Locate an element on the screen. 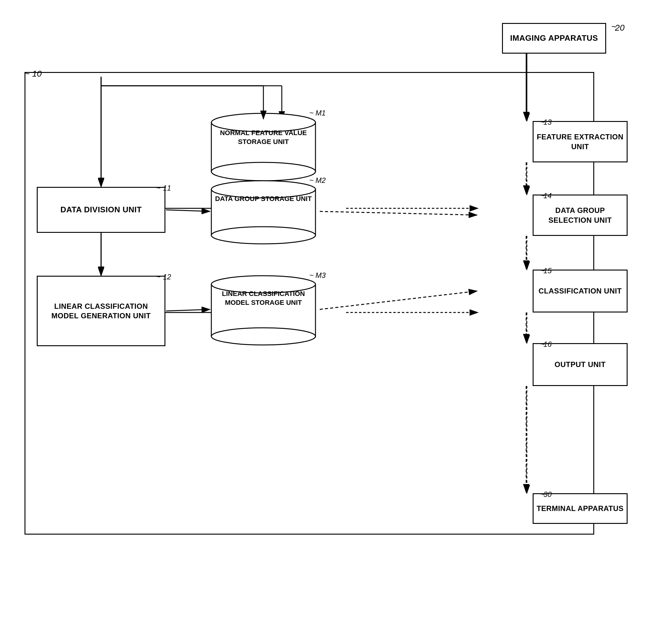  ref-30: 30 is located at coordinates (547, 494).